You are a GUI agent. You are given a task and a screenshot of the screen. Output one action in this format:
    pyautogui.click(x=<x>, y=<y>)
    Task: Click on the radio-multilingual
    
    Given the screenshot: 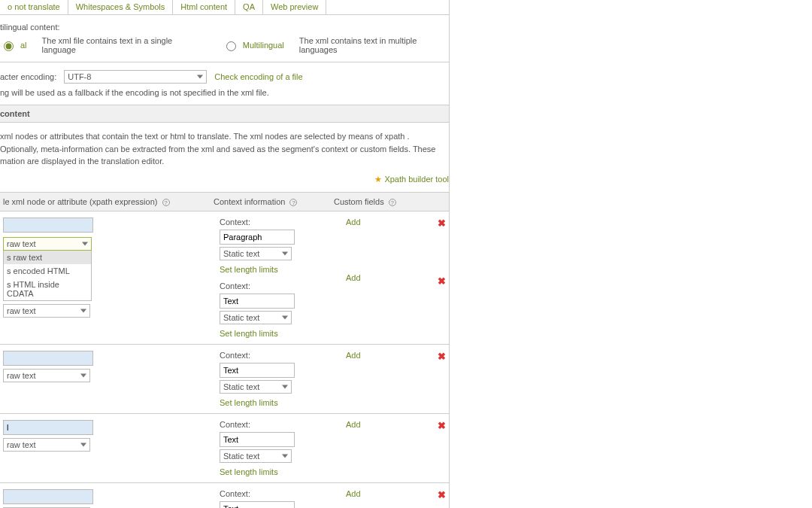 What is the action you would take?
    pyautogui.click(x=232, y=47)
    